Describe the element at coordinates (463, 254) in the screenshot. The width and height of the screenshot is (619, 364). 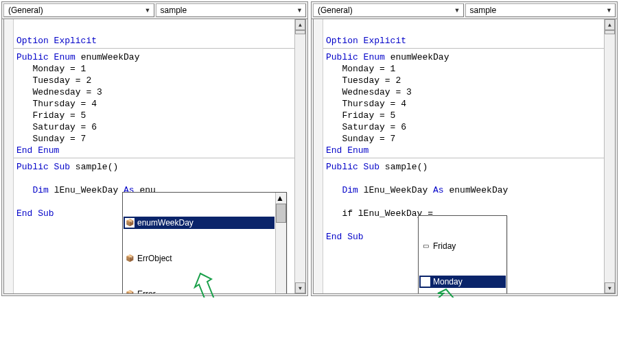
I see `intellisense-popup: ▭Friday ▭Monday ▭Saturday ▭Sunday ▭Thurs…` at that location.